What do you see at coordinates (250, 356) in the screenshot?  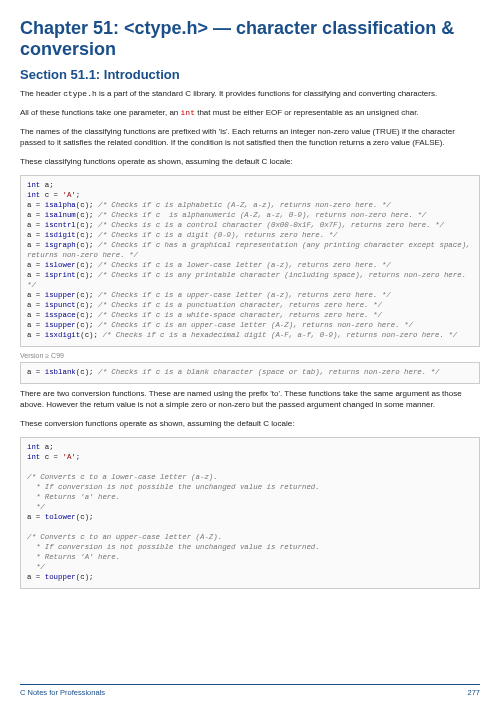 I see `version-note: Version ≥ C99` at bounding box center [250, 356].